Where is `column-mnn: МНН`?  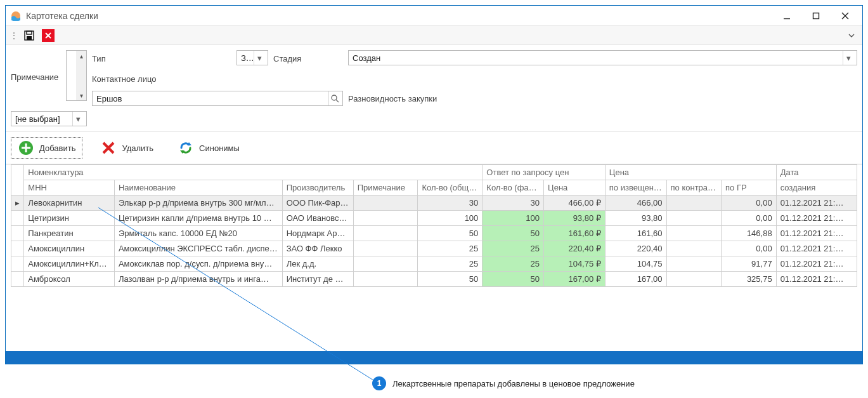
column-mnn: МНН is located at coordinates (70, 188).